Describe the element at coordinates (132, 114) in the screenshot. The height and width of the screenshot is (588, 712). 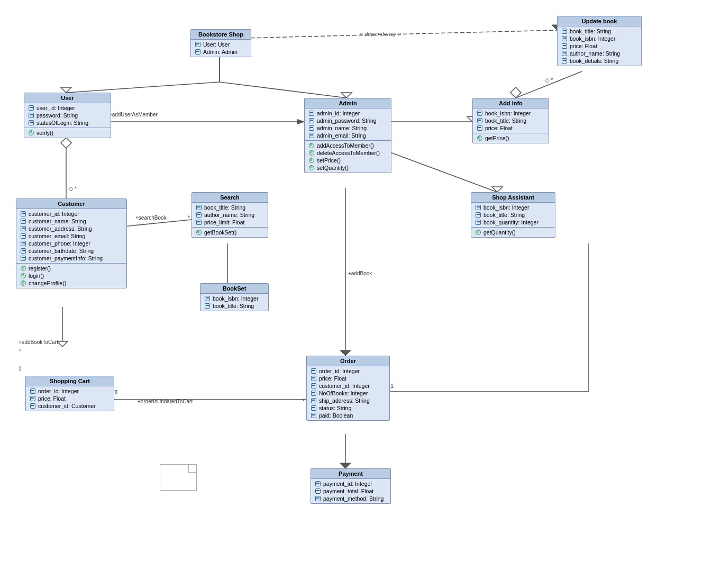
I see `svg-text: ++addUserAsMember` at that location.